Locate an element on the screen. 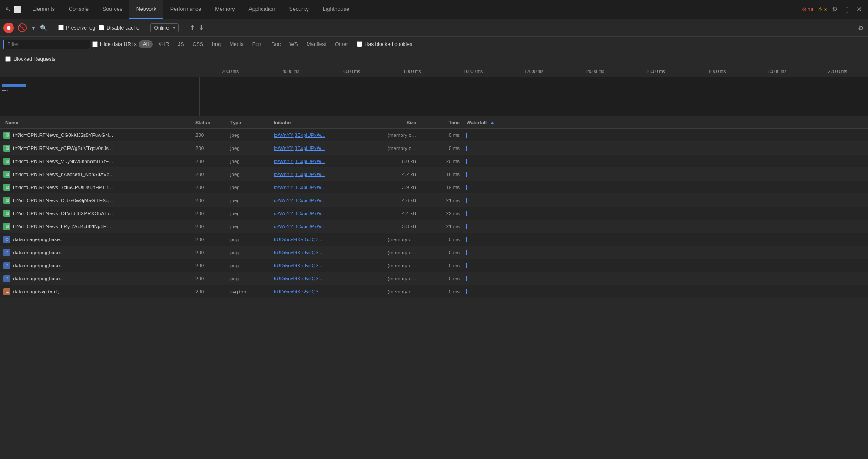 The width and height of the screenshot is (868, 459). tab-console: Console is located at coordinates (79, 10).